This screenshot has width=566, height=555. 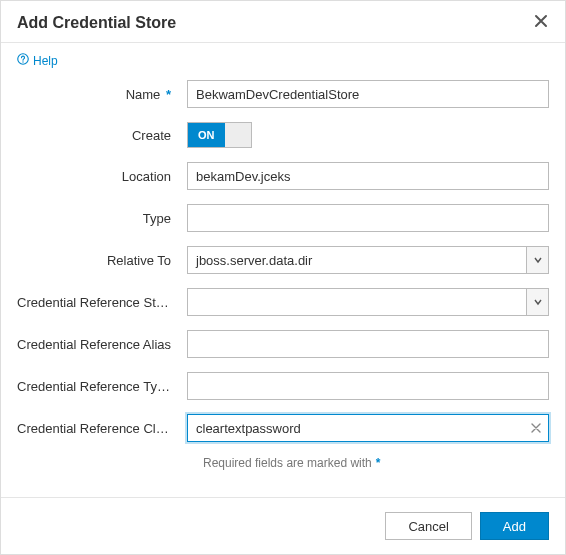 What do you see at coordinates (357, 260) in the screenshot?
I see `relative-to-value: jboss.server.data.dir` at bounding box center [357, 260].